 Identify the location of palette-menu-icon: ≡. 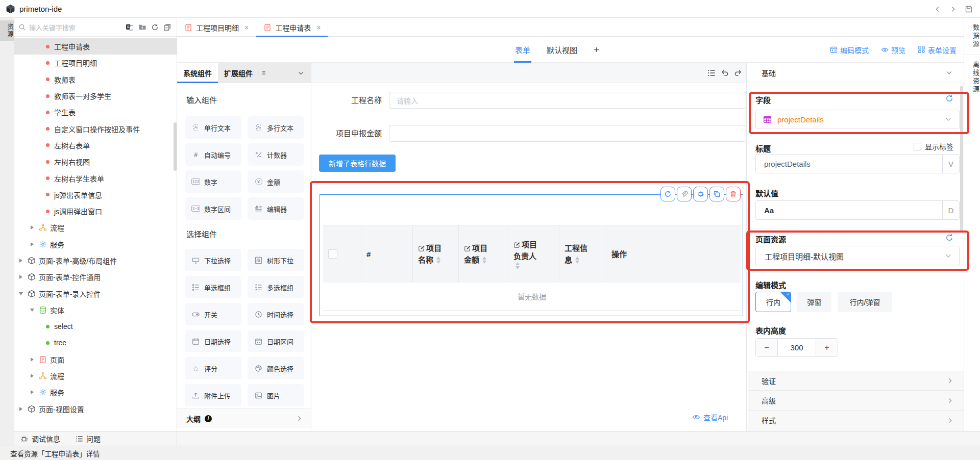
(263, 73).